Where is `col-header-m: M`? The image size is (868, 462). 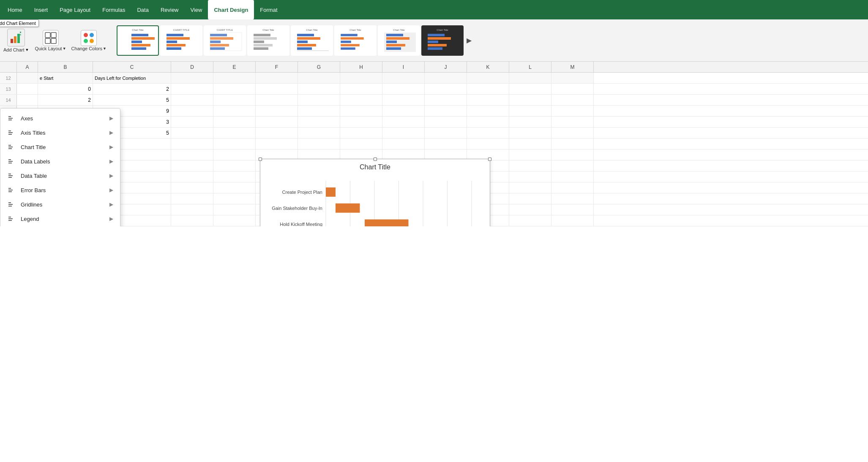 col-header-m: M is located at coordinates (573, 67).